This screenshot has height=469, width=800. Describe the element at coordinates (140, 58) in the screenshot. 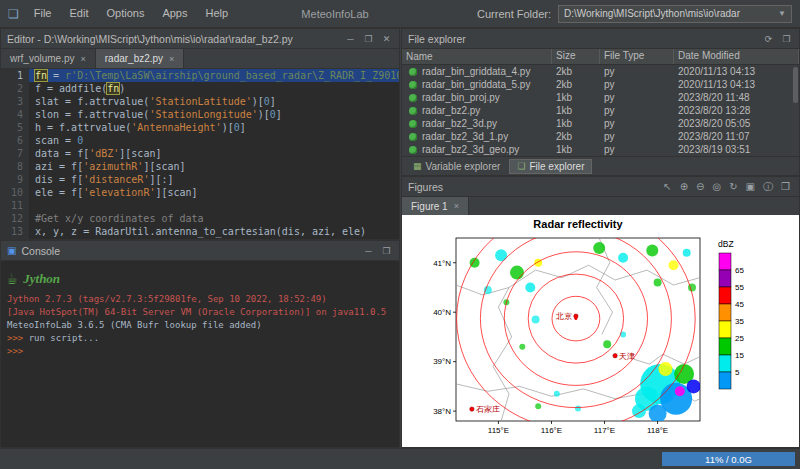

I see `editor-tab: radar_bz2.py×` at that location.